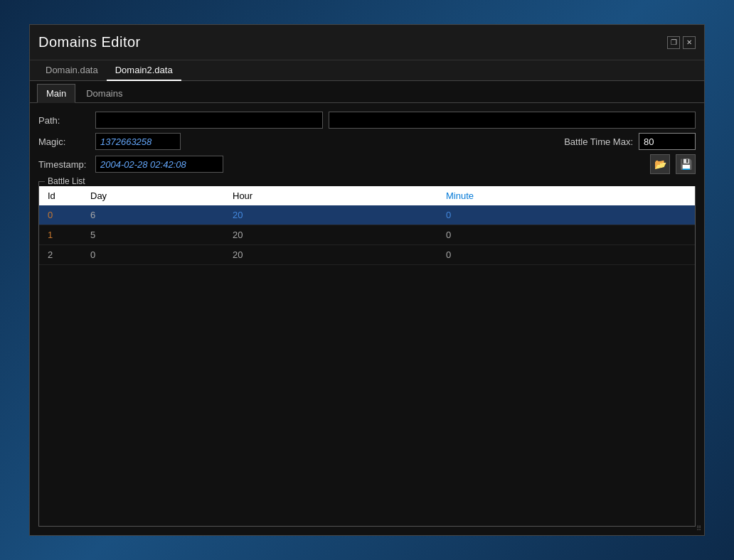 The height and width of the screenshot is (560, 734). What do you see at coordinates (599, 142) in the screenshot?
I see `battle-time-label: Battle Time Max:` at bounding box center [599, 142].